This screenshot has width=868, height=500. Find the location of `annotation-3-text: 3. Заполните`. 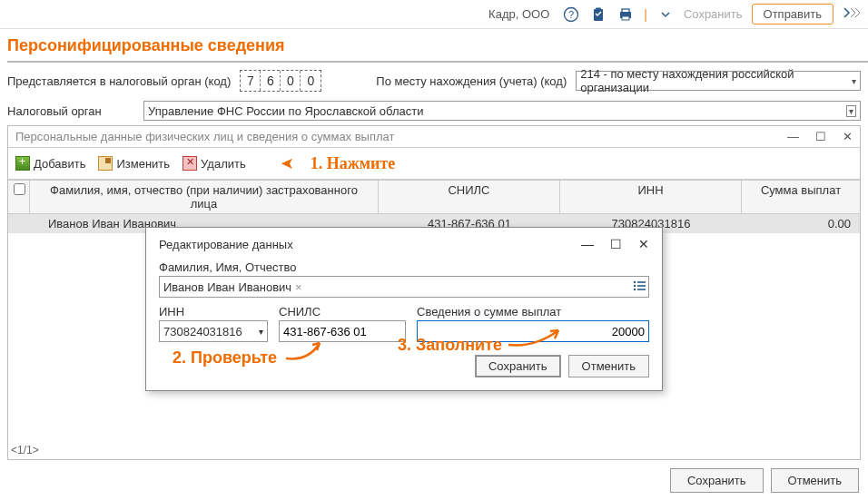

annotation-3-text: 3. Заполните is located at coordinates (450, 345).